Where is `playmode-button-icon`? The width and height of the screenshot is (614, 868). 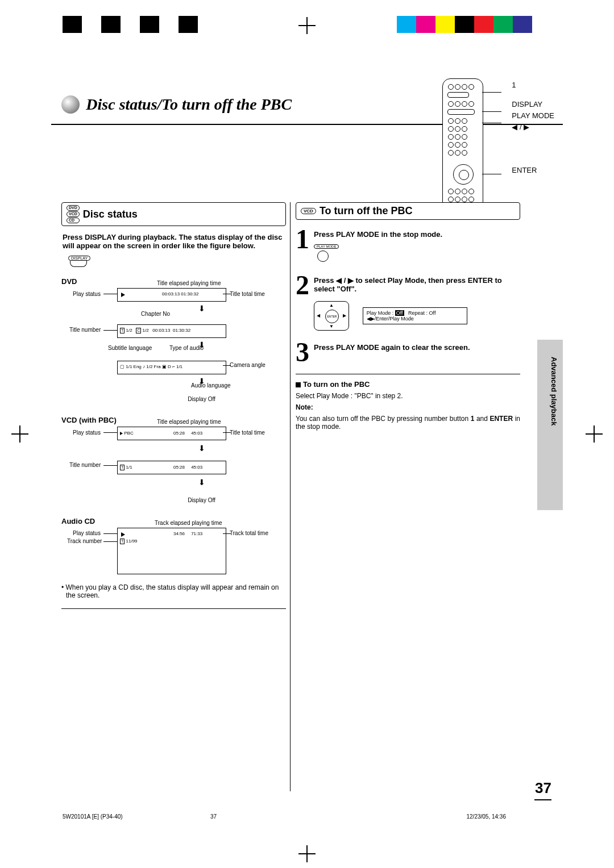 playmode-button-icon is located at coordinates (323, 256).